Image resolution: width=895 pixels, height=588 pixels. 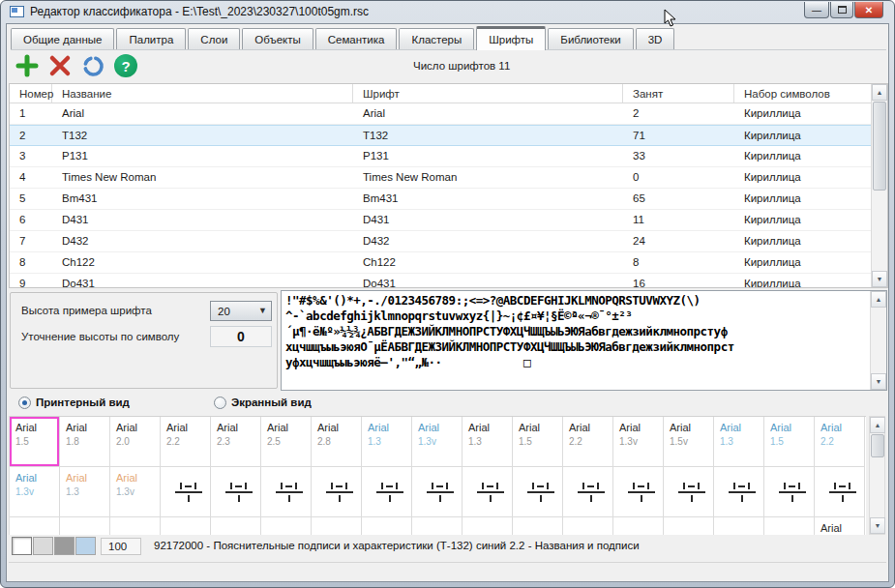 I want to click on font-sample-cell: Arial2.5, so click(x=286, y=442).